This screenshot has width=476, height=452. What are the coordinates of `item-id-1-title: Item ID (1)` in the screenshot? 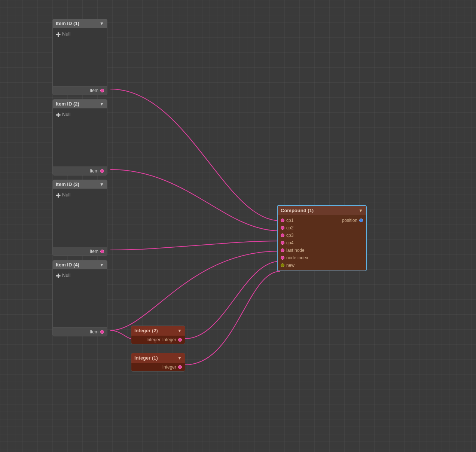 It's located at (67, 23).